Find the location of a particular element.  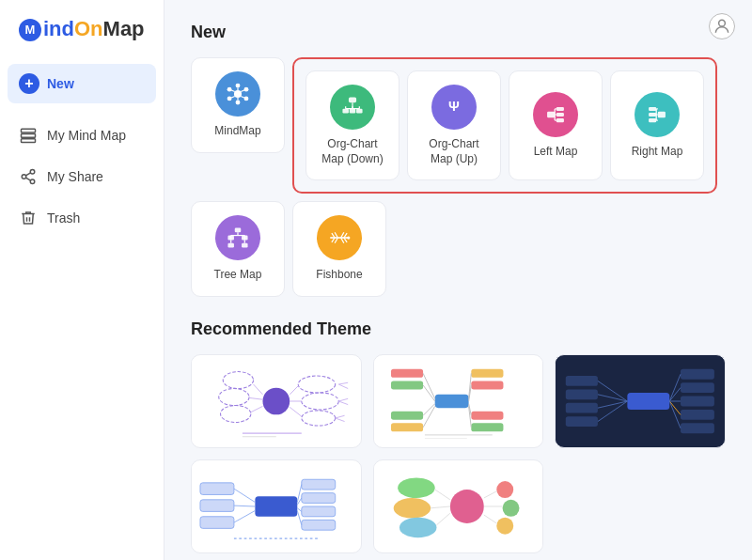

my-mind-map-label: My Mind Map is located at coordinates (86, 135).